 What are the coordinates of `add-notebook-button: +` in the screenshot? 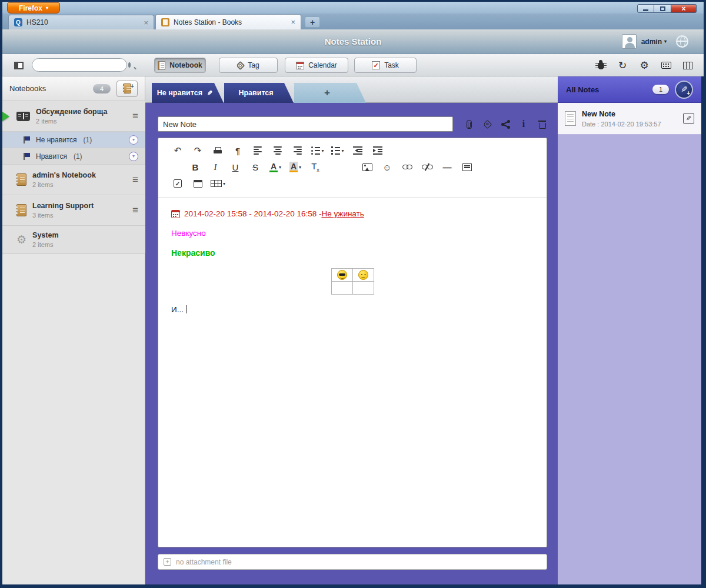 It's located at (127, 89).